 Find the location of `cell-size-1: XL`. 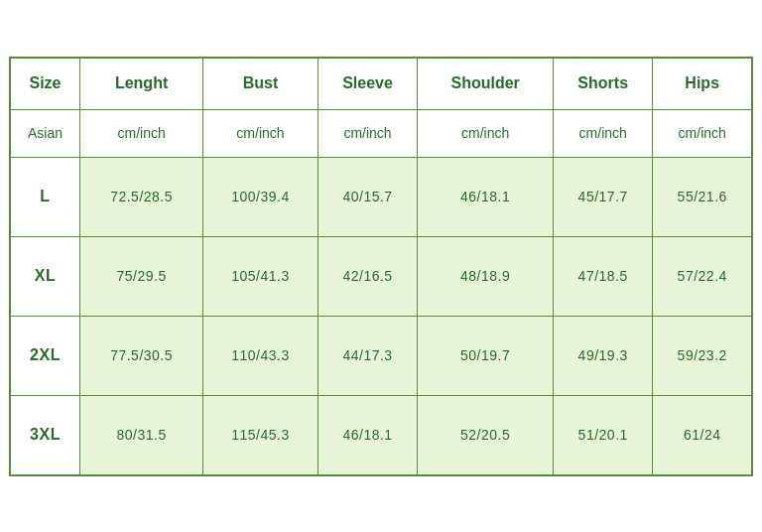

cell-size-1: XL is located at coordinates (46, 276).